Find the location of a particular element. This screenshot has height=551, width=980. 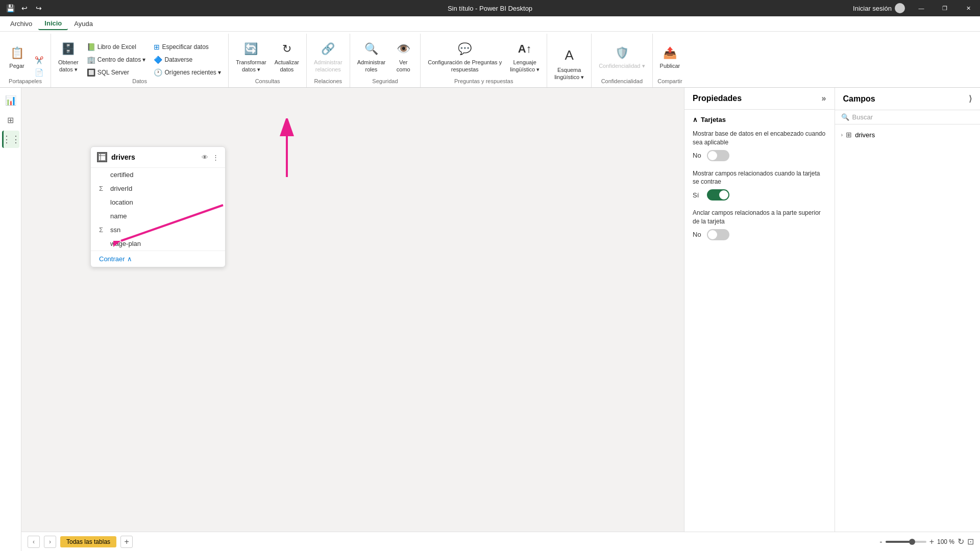

field-name-driverid: driverId is located at coordinates (121, 189).